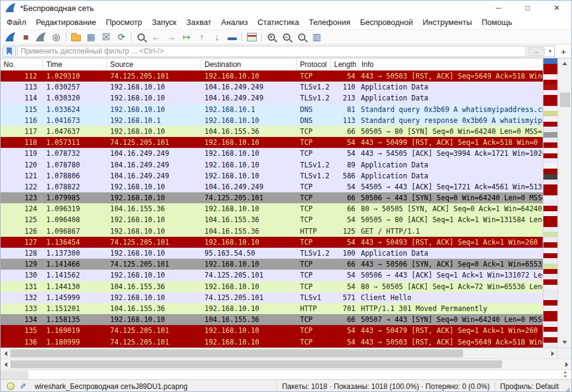 Image resolution: width=572 pixels, height=392 pixels. What do you see at coordinates (155, 65) in the screenshot?
I see `column-header-source: Source` at bounding box center [155, 65].